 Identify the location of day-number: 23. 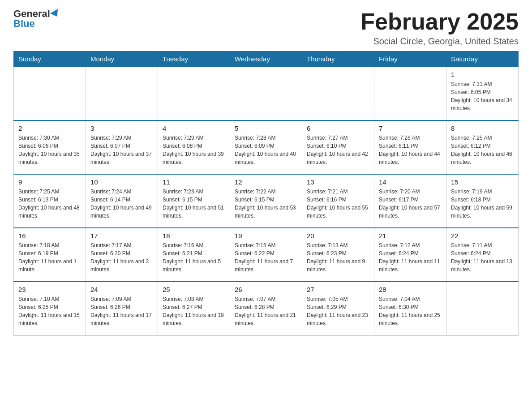
(50, 289).